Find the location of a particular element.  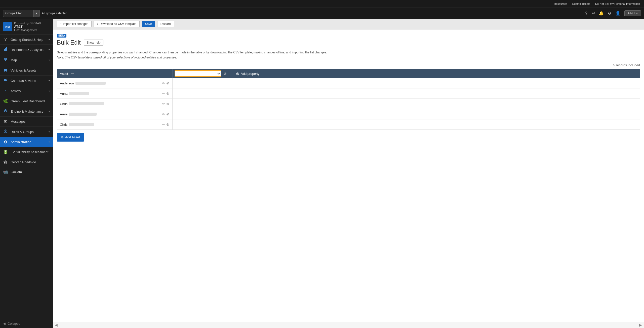

help-icon: ? is located at coordinates (586, 13).